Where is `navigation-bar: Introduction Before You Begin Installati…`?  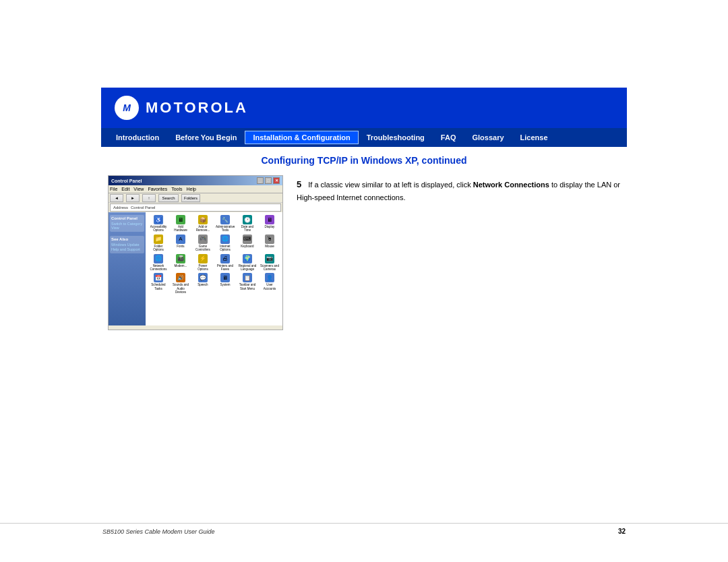 navigation-bar: Introduction Before You Begin Installati… is located at coordinates (364, 137).